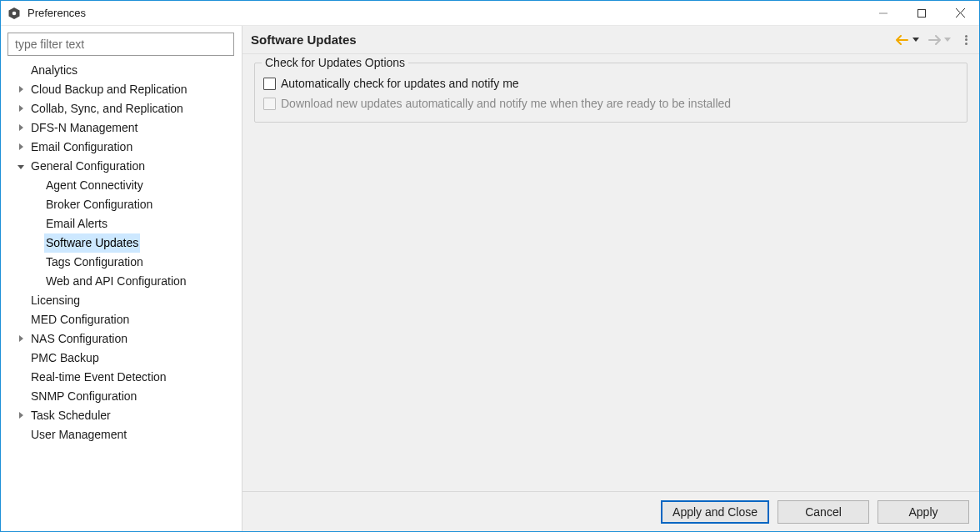  I want to click on tree-item: NAS Configuration, so click(125, 339).